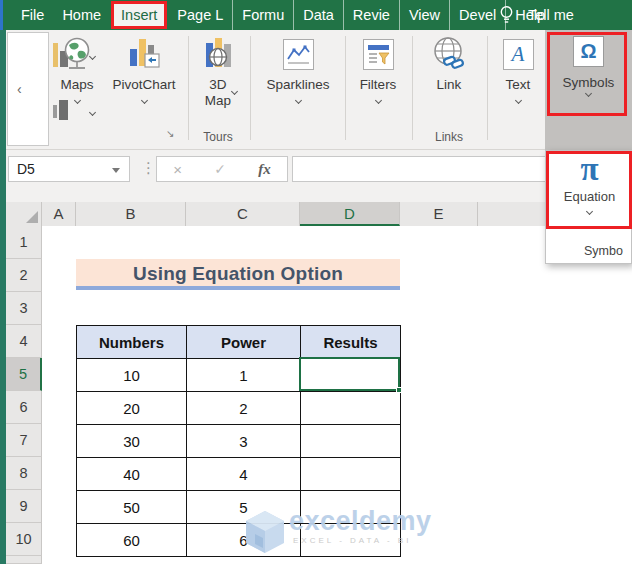  Describe the element at coordinates (439, 214) in the screenshot. I see `column-header-E: E` at that location.